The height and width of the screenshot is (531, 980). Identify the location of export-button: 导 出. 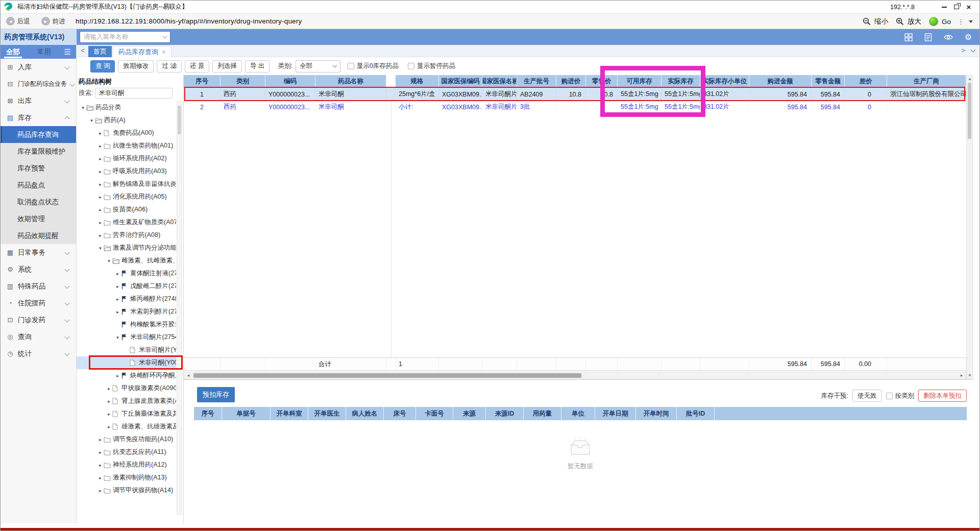
(257, 66).